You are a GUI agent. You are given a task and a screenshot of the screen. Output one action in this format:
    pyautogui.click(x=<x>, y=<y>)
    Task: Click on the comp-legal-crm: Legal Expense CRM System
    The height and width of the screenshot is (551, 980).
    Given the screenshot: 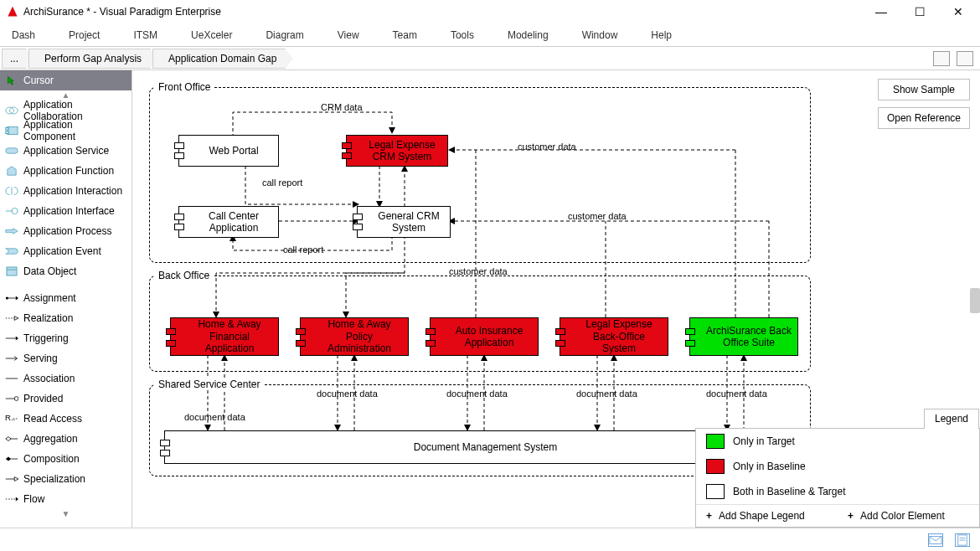 What is the action you would take?
    pyautogui.click(x=397, y=151)
    